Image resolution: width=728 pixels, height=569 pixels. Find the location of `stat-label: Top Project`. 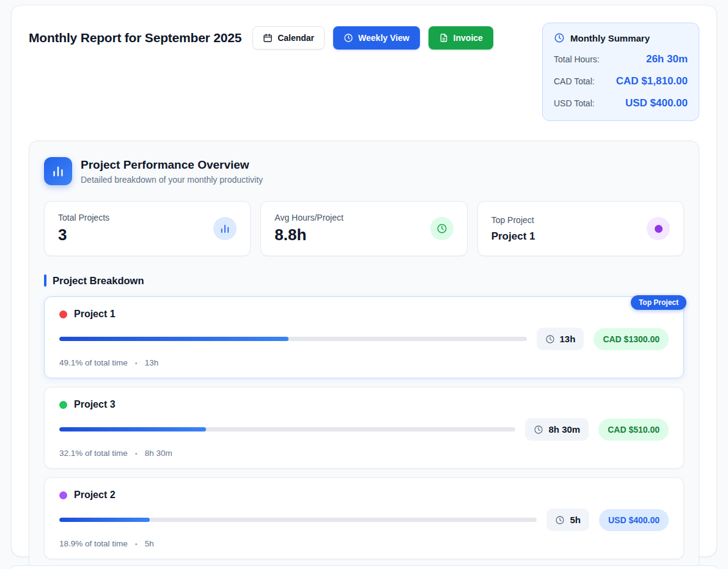

stat-label: Top Project is located at coordinates (513, 220).